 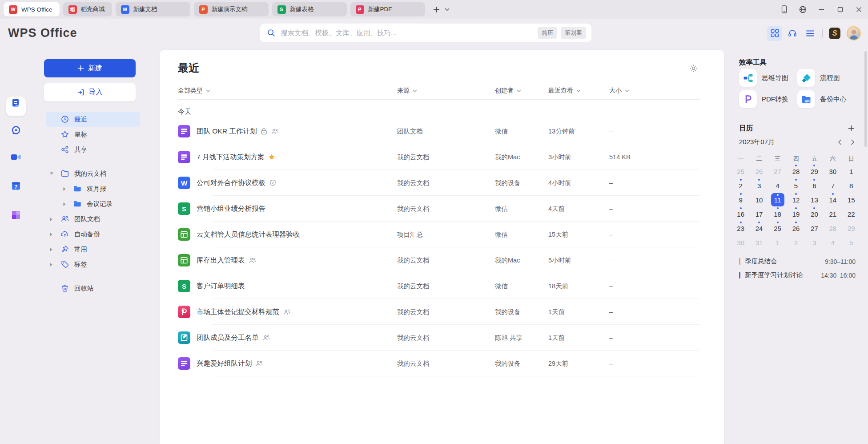 What do you see at coordinates (835, 33) in the screenshot?
I see `svip-badge: S` at bounding box center [835, 33].